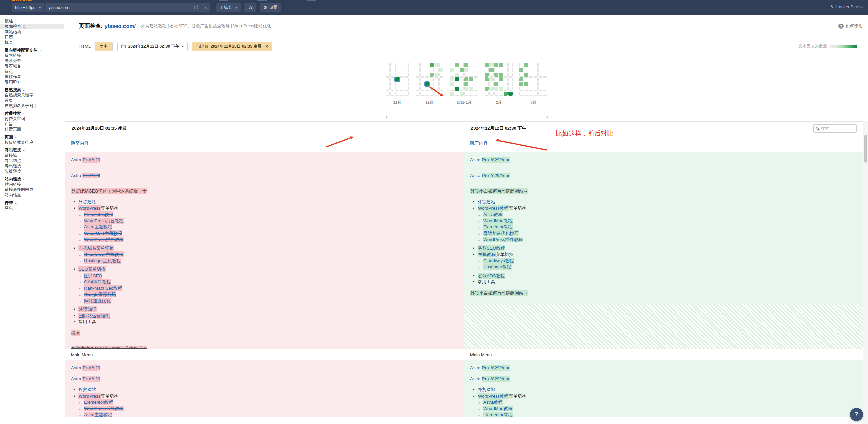  I want to click on external-link-icon, so click(196, 7).